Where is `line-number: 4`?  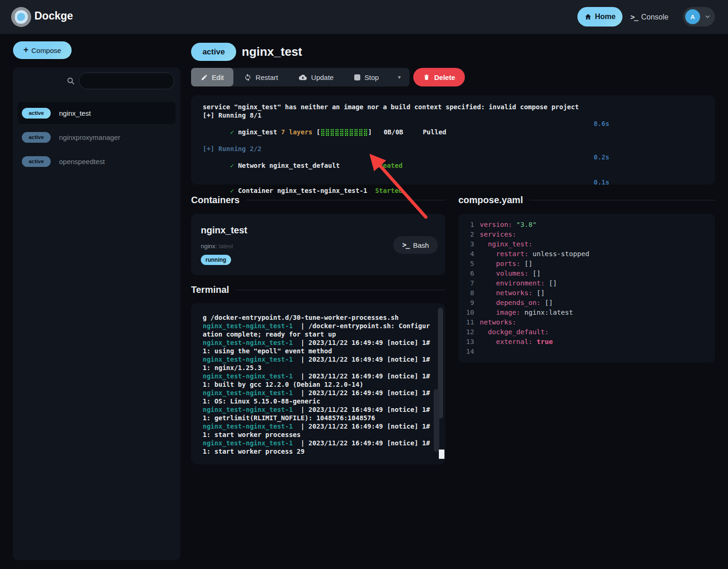
line-number: 4 is located at coordinates (466, 254).